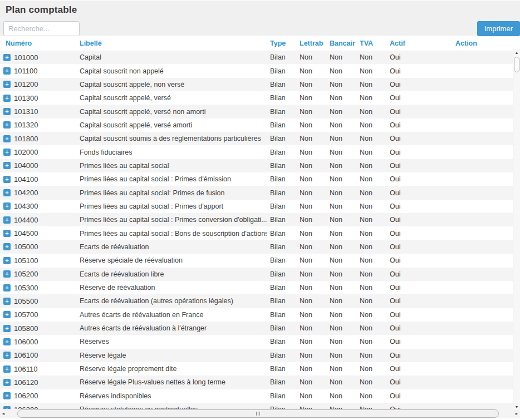 The height and width of the screenshot is (420, 520). Describe the element at coordinates (171, 85) in the screenshot. I see `libelle-cell: Capital souscrit appelé, non versé` at that location.